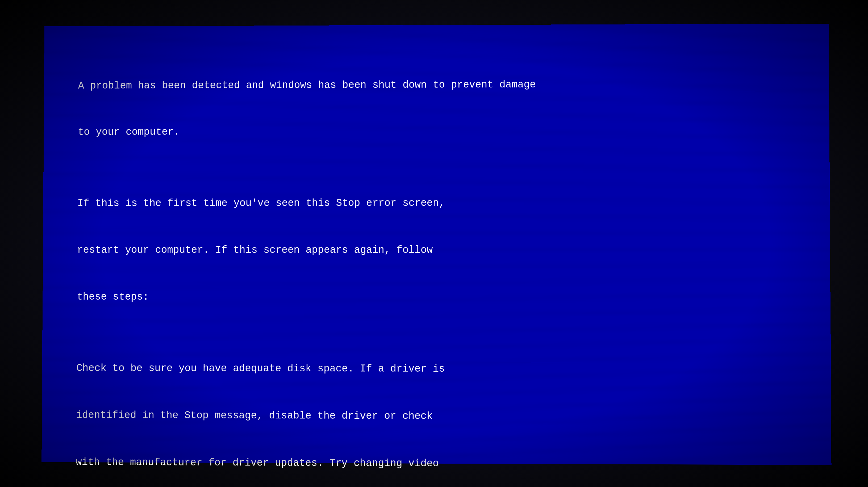 Image resolution: width=868 pixels, height=487 pixels. What do you see at coordinates (440, 203) in the screenshot?
I see `bsod-para1-line1: If this is the first time you've seen th…` at bounding box center [440, 203].